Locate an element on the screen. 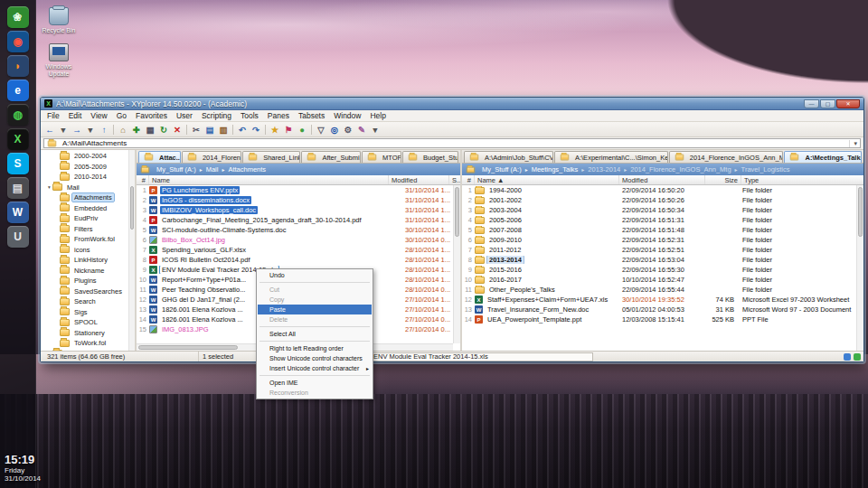 This screenshot has width=868, height=488. favorites-icon: ★ is located at coordinates (275, 129).